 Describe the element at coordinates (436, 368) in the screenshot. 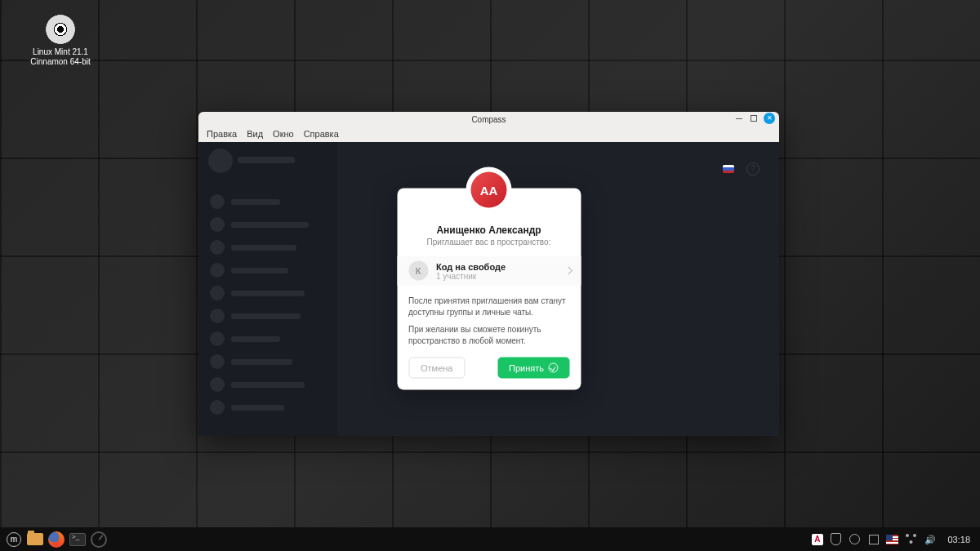

I see `cancel-button: Отмена` at that location.